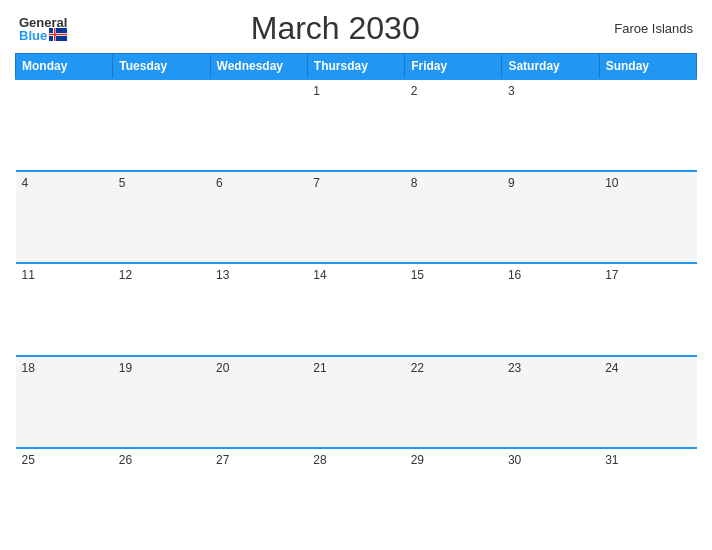  I want to click on day-number: 4, so click(26, 183).